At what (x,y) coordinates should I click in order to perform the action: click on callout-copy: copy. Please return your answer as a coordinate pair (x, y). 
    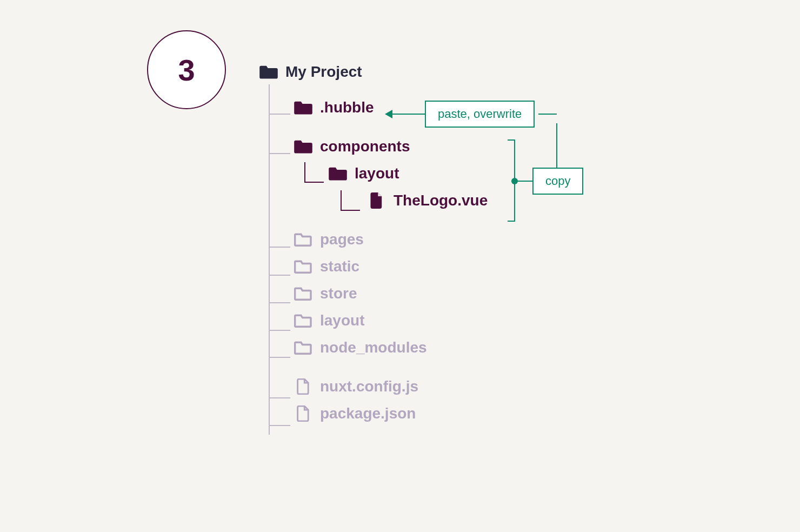
    Looking at the image, I should click on (558, 181).